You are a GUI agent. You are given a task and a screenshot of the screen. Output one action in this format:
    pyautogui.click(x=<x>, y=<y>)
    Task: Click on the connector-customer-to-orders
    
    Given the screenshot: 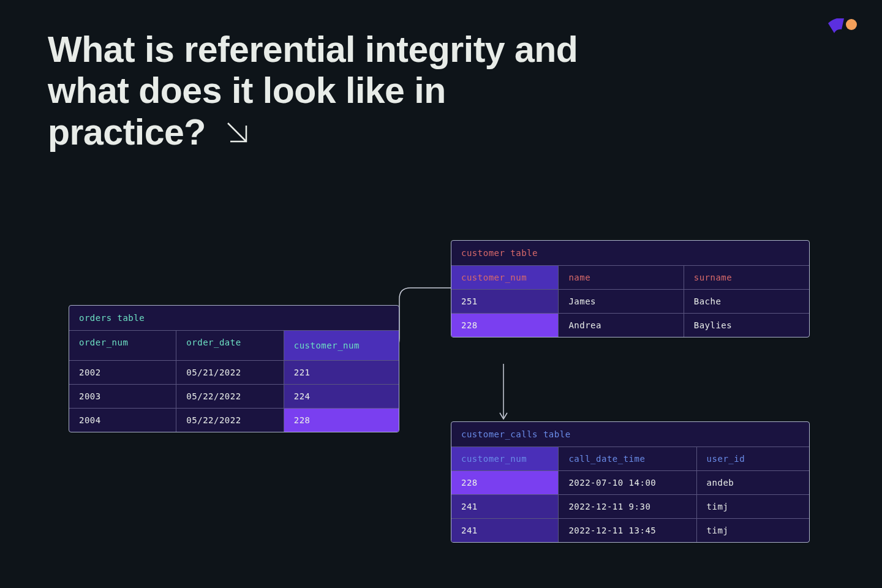 What is the action you would take?
    pyautogui.click(x=423, y=309)
    